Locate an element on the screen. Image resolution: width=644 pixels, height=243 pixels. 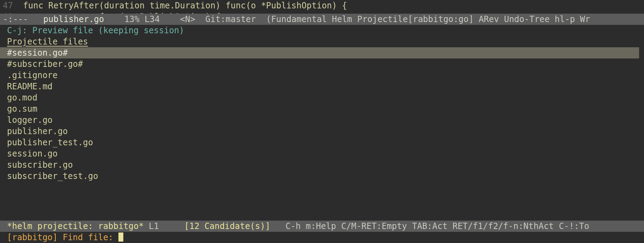
code-line-47: 47 func RetryAfter(duration time.Duratio… is located at coordinates (323, 6).